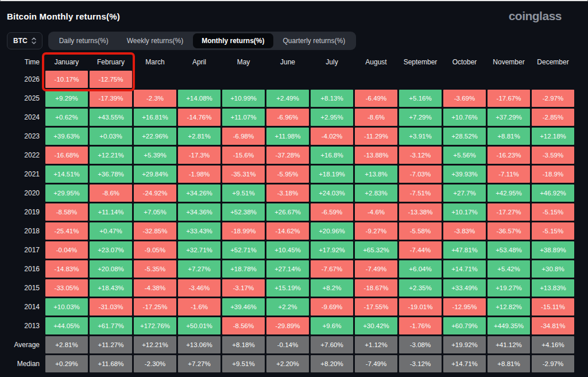 Image resolution: width=588 pixels, height=377 pixels. What do you see at coordinates (67, 288) in the screenshot?
I see `return-cell: -33.05%` at bounding box center [67, 288].